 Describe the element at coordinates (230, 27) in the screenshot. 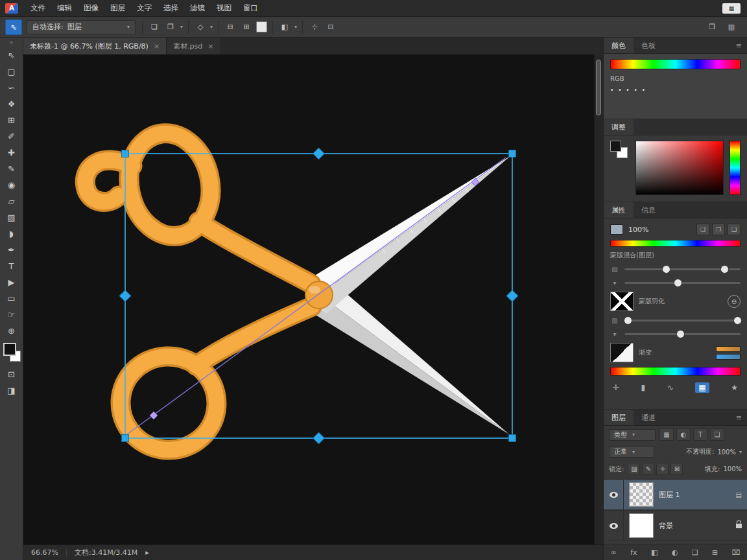

I see `distribute-top-icon: ⊟` at that location.